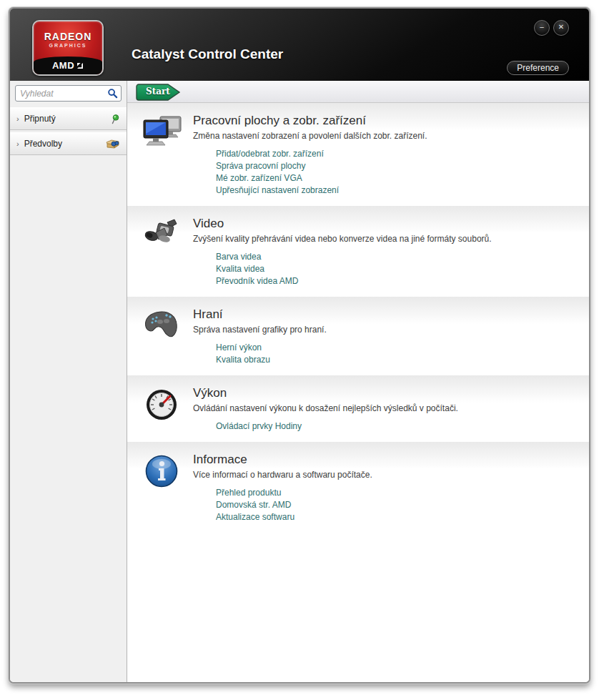 The image size is (599, 700). What do you see at coordinates (561, 28) in the screenshot?
I see `close-button: ✕` at bounding box center [561, 28].